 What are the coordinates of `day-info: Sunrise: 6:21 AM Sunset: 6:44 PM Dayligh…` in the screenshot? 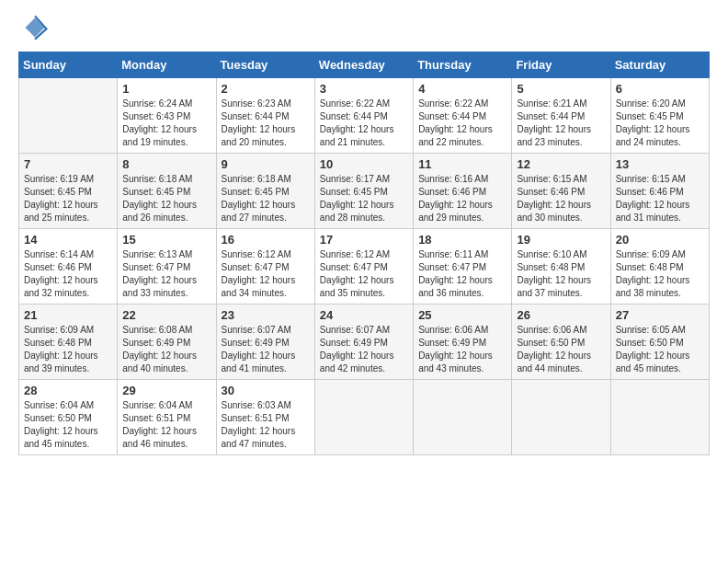 It's located at (561, 123).